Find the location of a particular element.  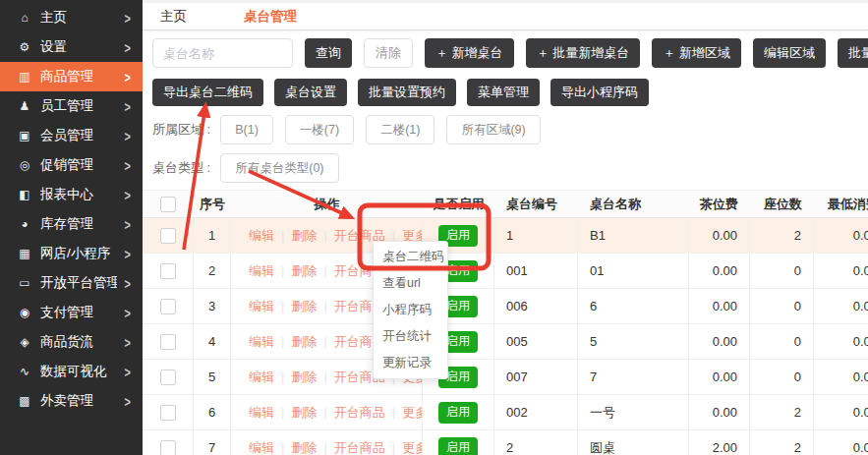

table-settings-button: 桌台设置 is located at coordinates (311, 92).